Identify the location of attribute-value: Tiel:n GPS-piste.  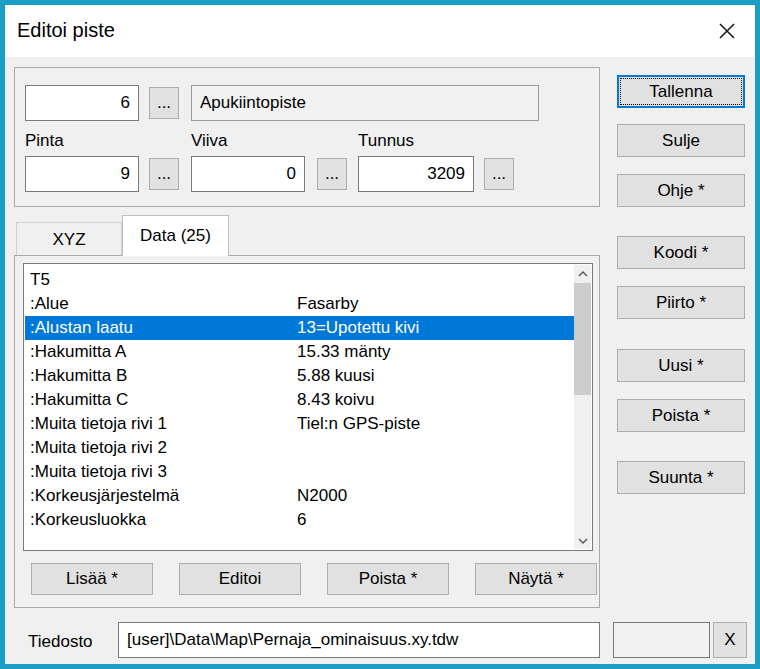
(358, 424).